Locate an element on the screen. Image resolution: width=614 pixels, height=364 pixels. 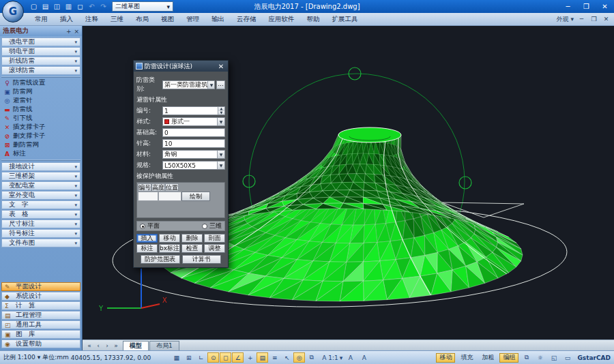
annotation-scale: A 1:1▾ is located at coordinates (332, 358).